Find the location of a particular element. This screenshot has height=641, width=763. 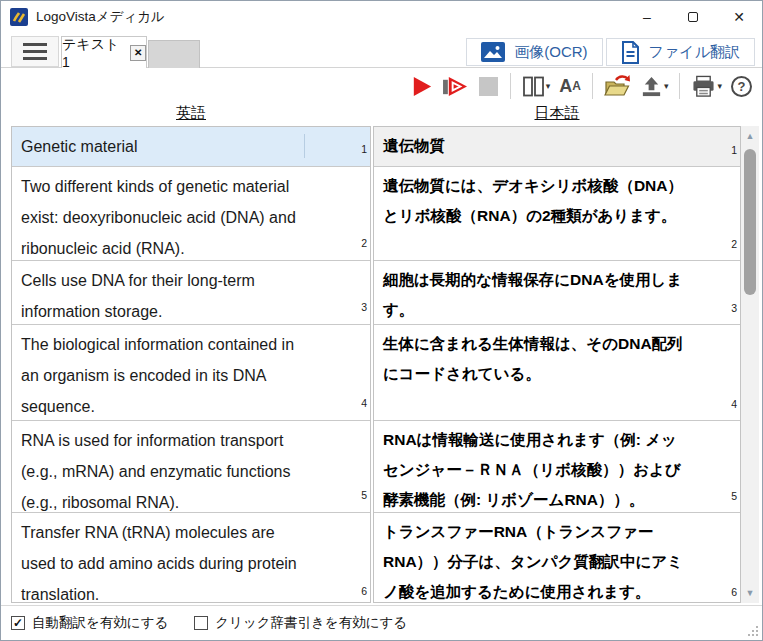

close-button: ✕ is located at coordinates (739, 16).